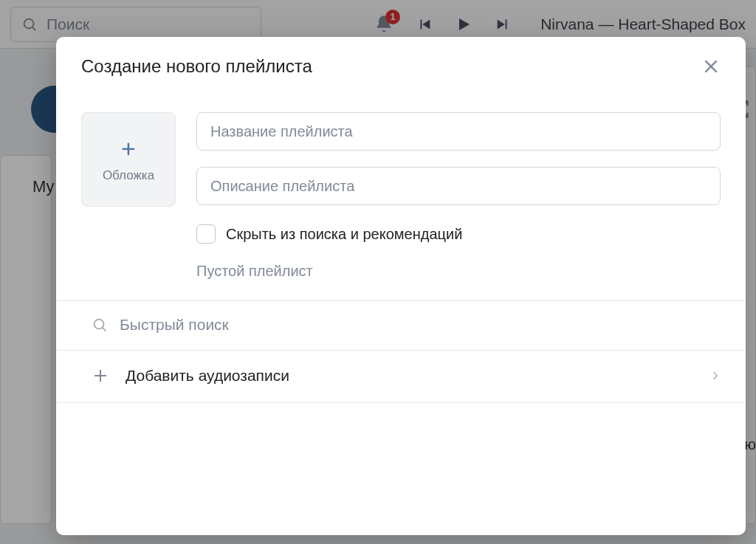 The height and width of the screenshot is (544, 756). What do you see at coordinates (196, 66) in the screenshot?
I see `modal-title: Создание нового плейлиста` at bounding box center [196, 66].